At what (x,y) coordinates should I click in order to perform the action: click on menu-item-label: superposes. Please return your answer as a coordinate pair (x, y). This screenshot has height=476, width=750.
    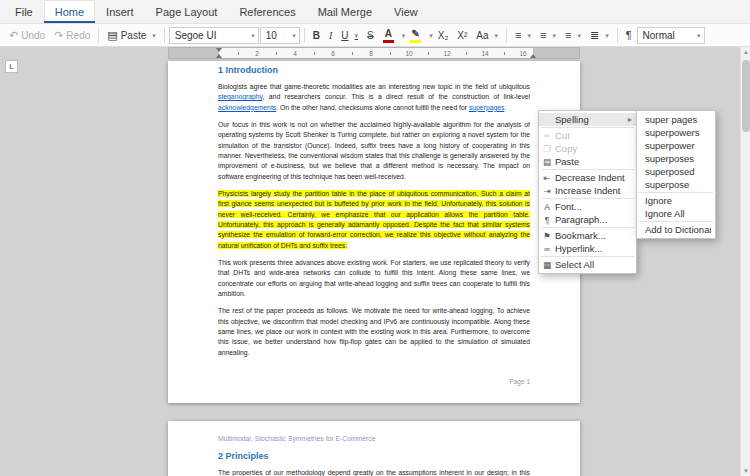
    Looking at the image, I should click on (678, 158).